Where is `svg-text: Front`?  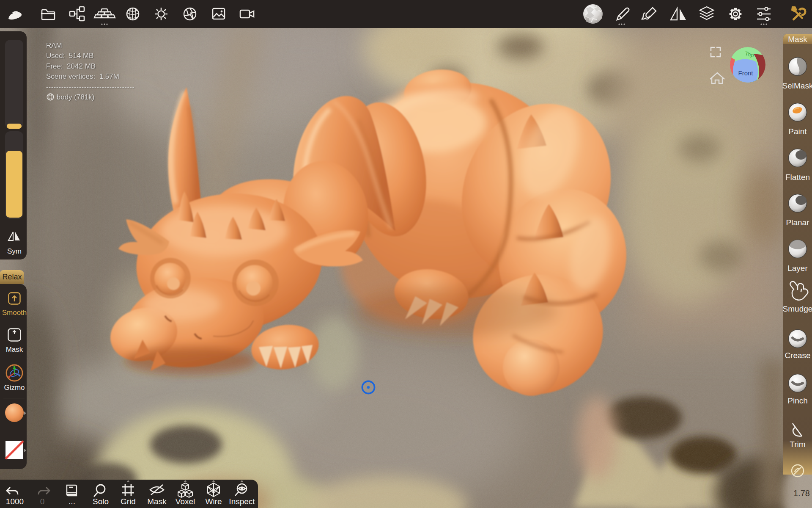 svg-text: Front is located at coordinates (746, 73).